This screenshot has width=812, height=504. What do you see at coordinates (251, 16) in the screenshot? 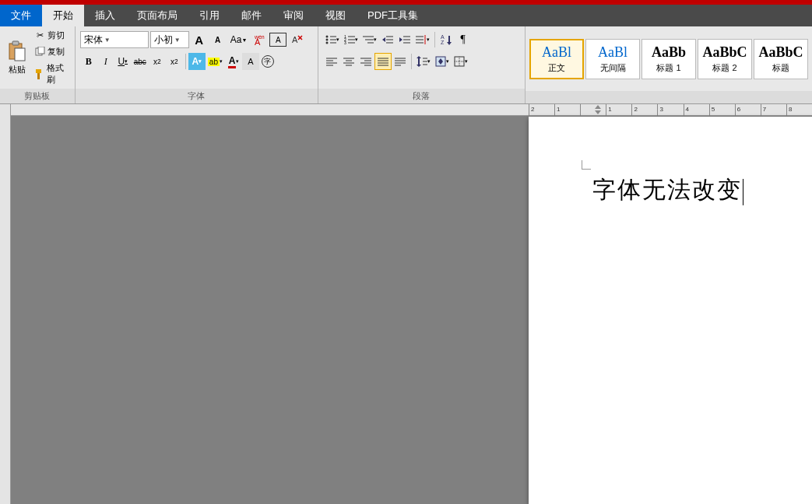
I see `tab-mail: 邮件` at bounding box center [251, 16].